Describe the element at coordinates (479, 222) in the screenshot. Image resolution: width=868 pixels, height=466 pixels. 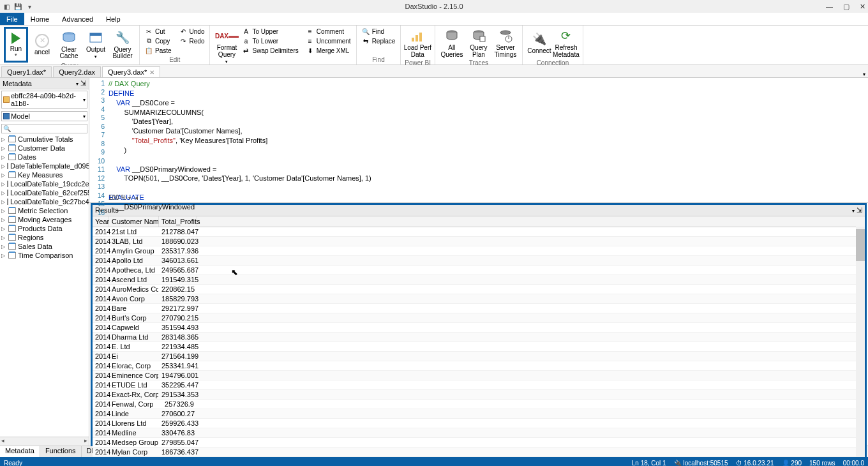
I see `grid-header: Year Customer Names Total_Profits` at that location.